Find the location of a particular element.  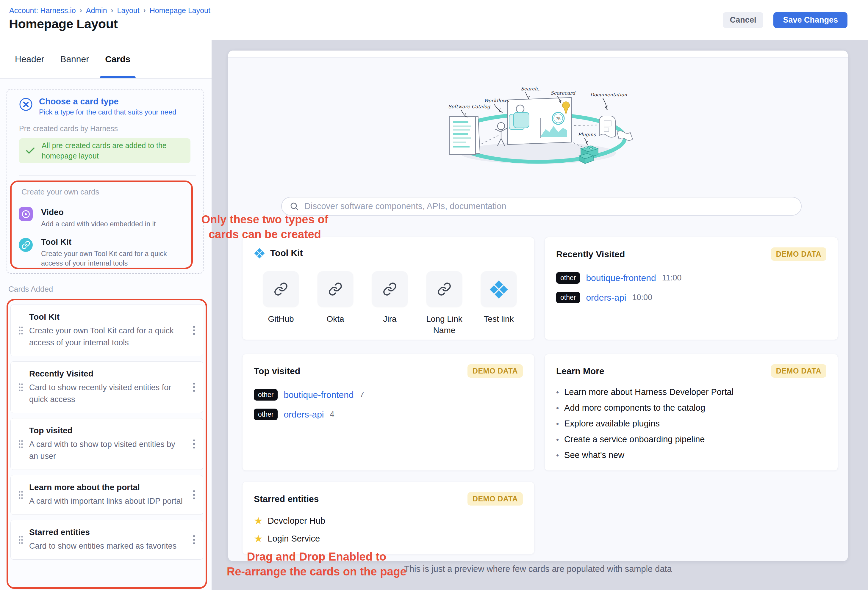

search-input is located at coordinates (549, 206).